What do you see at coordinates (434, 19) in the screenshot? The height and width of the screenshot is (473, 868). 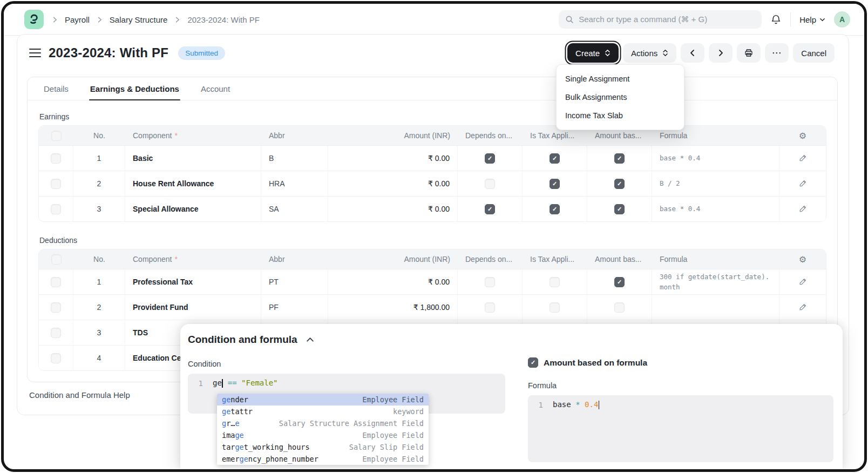 I see `navbar: PayrollSalary Structure2023-2024: With P…` at bounding box center [434, 19].